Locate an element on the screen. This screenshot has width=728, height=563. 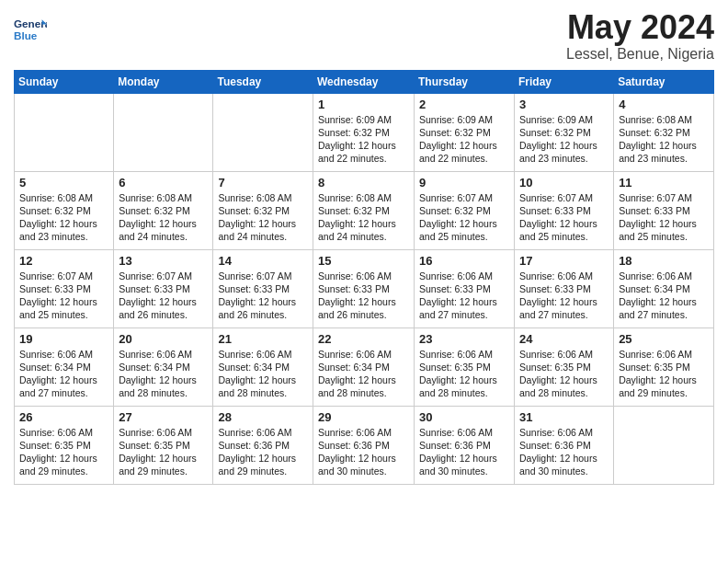
day-number: 22 is located at coordinates (364, 339).